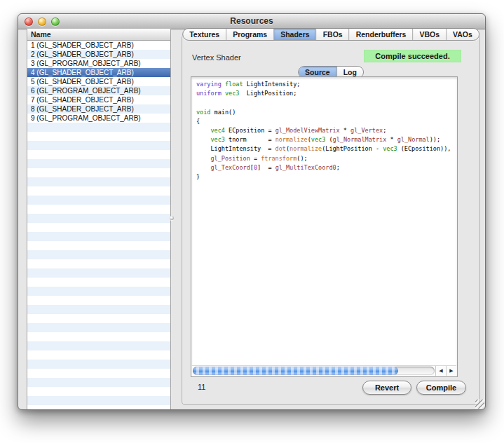  I want to click on resize-grip, so click(479, 404).